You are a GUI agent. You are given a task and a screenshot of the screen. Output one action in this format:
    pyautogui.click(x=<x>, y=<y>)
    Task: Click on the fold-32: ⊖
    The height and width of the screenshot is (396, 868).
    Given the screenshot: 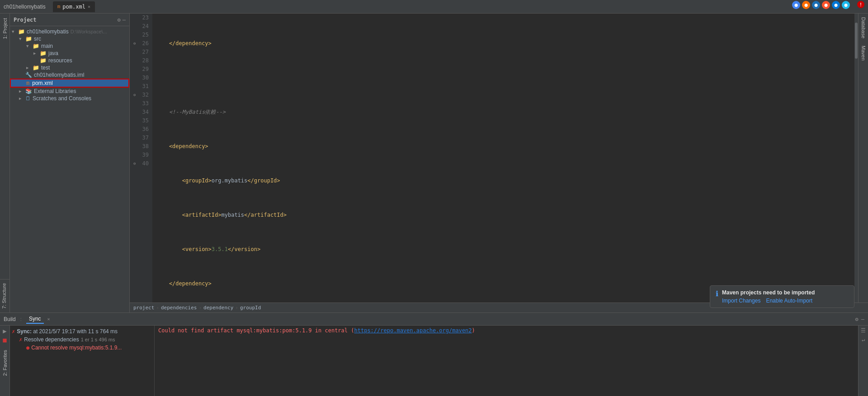 What is the action you would take?
    pyautogui.click(x=135, y=95)
    